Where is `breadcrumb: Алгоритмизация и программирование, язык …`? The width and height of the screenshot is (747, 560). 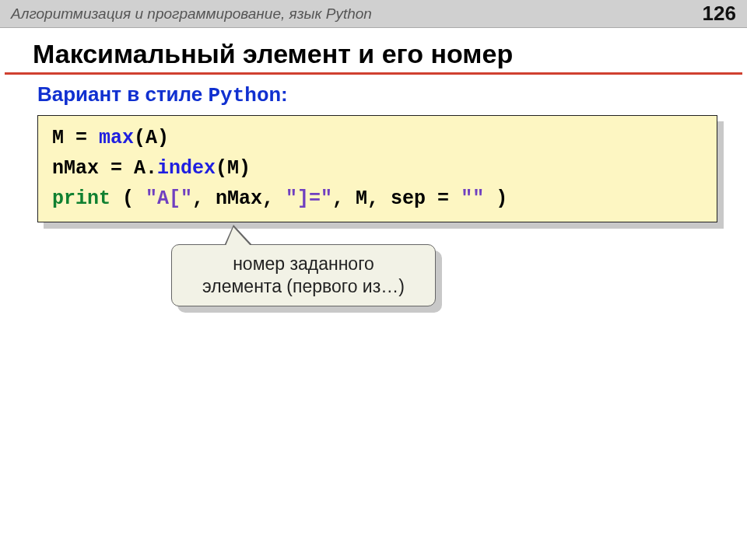
breadcrumb: Алгоритмизация и программирование, язык … is located at coordinates (191, 14).